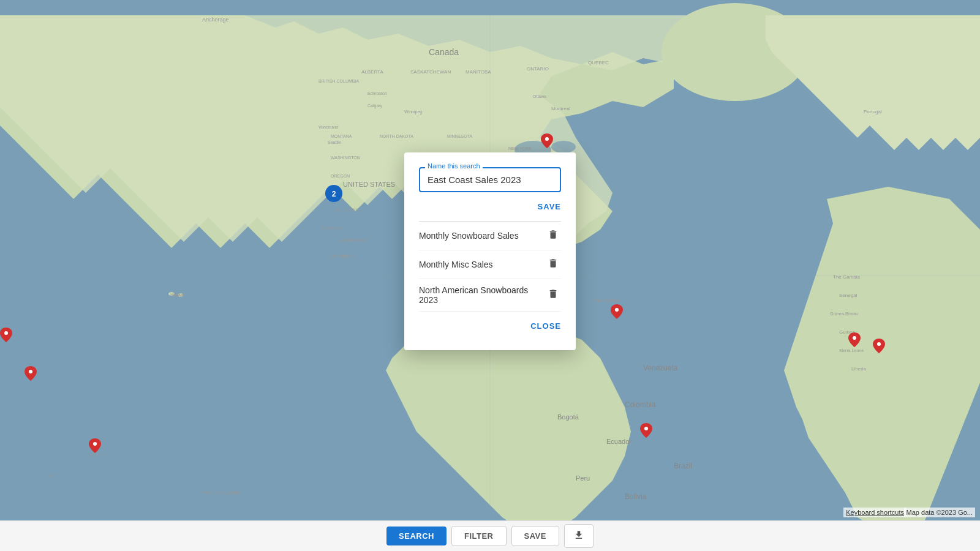 The image size is (980, 551). What do you see at coordinates (490, 251) in the screenshot?
I see `save-search-modal: Name this search SAVE Monthly Snowboard …` at bounding box center [490, 251].